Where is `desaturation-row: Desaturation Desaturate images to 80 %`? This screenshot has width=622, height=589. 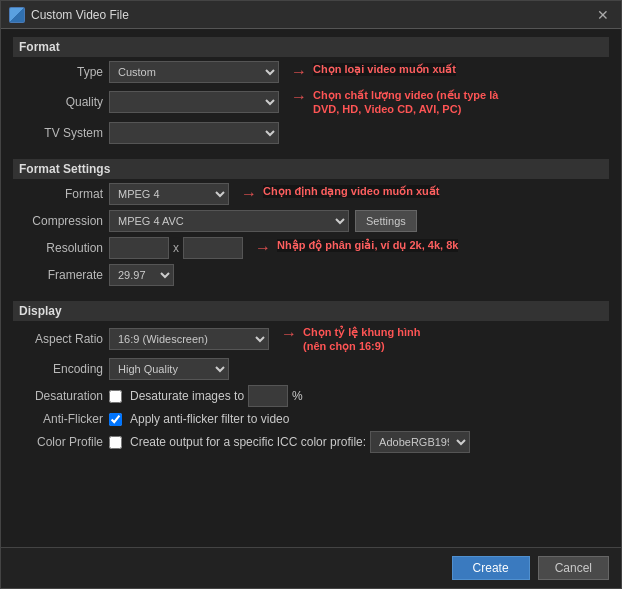 desaturation-row: Desaturation Desaturate images to 80 % is located at coordinates (311, 396).